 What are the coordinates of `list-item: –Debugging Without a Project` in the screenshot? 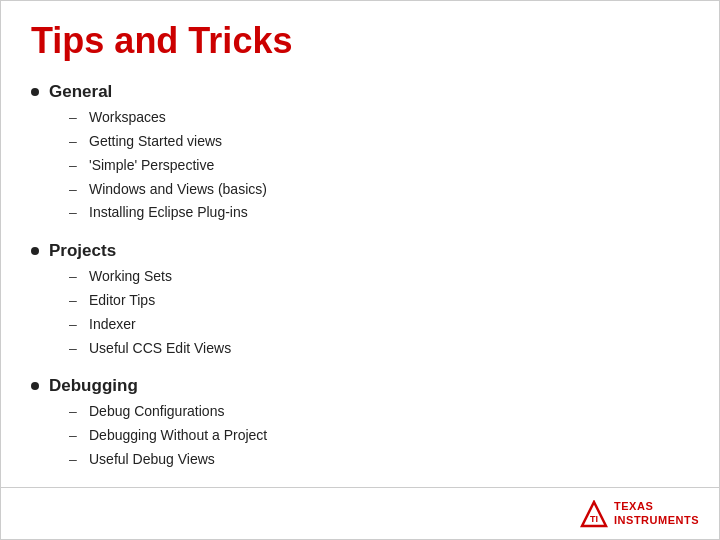 It's located at (379, 436).